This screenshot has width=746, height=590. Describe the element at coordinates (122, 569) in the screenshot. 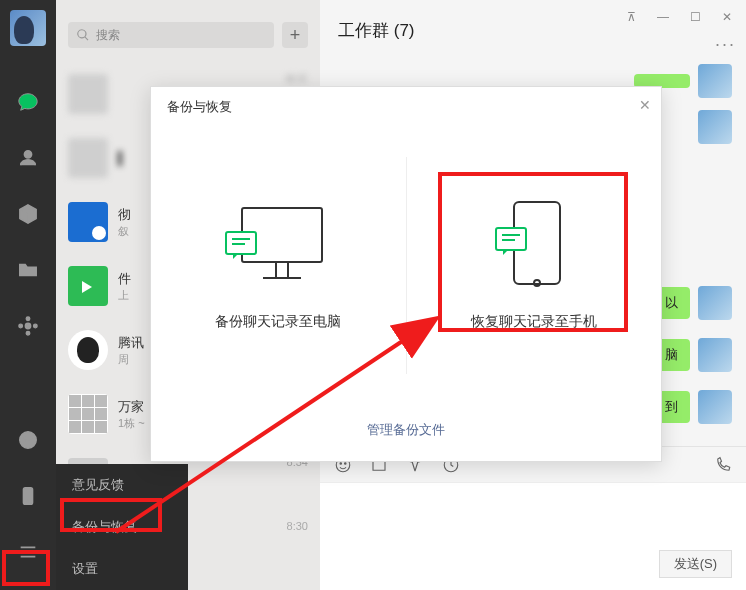

I see `menu-item-settings: 设置` at that location.